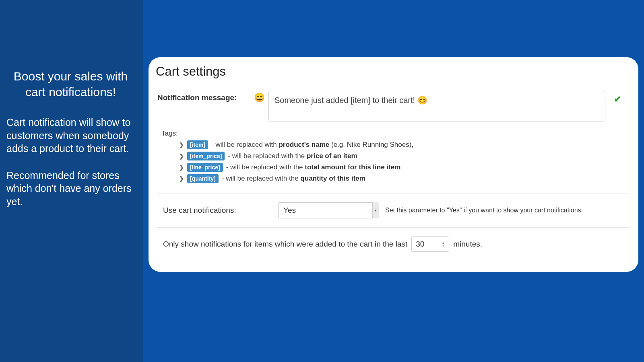 The height and width of the screenshot is (362, 644). I want to click on notification-message-input: Someone just added [item] to their cart!…, so click(437, 106).